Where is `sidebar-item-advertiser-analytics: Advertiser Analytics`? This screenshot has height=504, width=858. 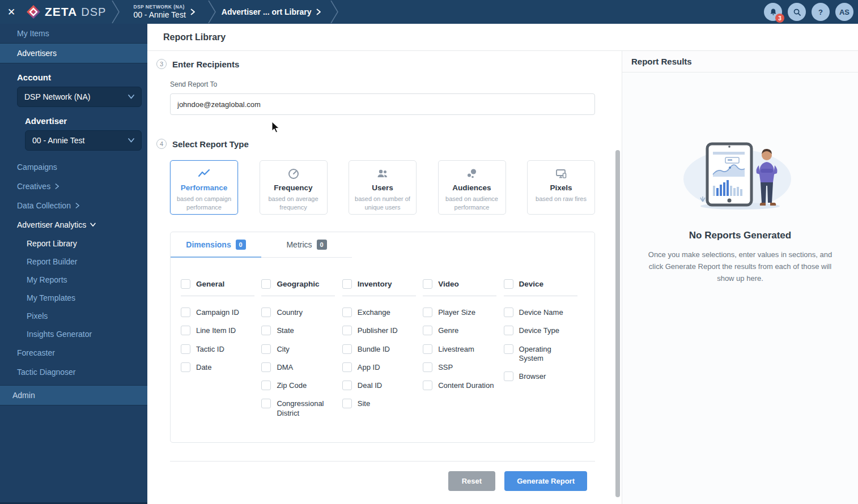
sidebar-item-advertiser-analytics: Advertiser Analytics is located at coordinates (82, 225).